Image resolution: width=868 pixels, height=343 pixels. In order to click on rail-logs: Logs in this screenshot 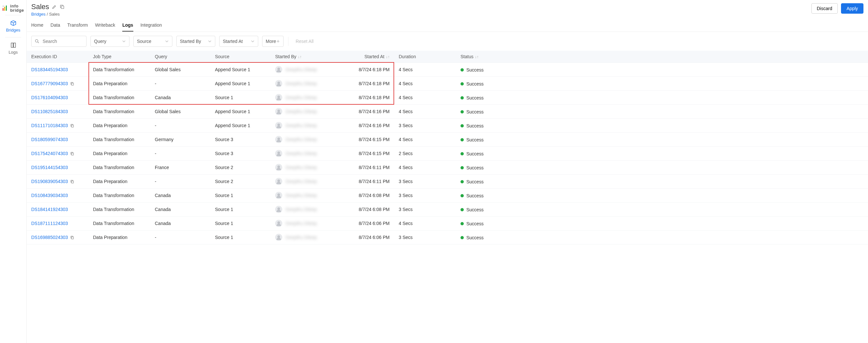, I will do `click(13, 49)`.